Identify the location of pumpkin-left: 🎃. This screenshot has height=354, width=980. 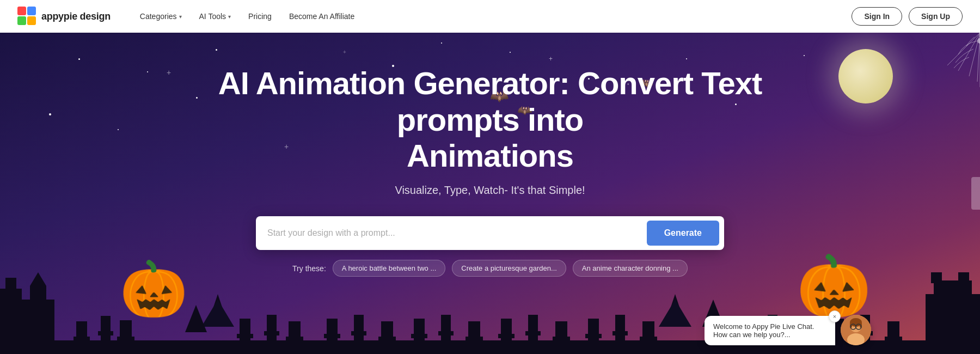
(154, 289).